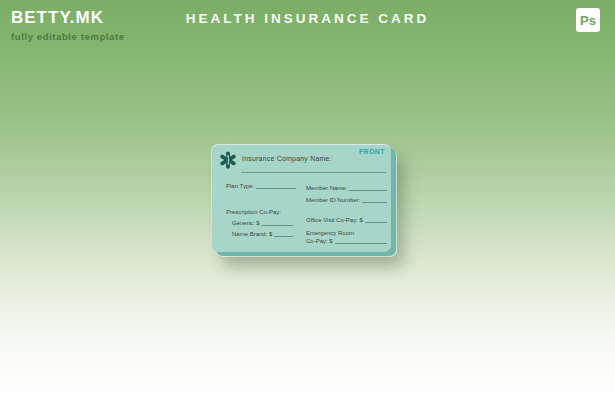 The width and height of the screenshot is (615, 400). Describe the element at coordinates (588, 20) in the screenshot. I see `photoshop-icon: Ps` at that location.